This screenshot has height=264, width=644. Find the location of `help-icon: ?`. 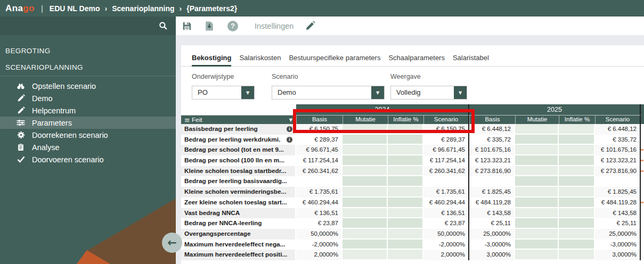

help-icon: ? is located at coordinates (233, 26).